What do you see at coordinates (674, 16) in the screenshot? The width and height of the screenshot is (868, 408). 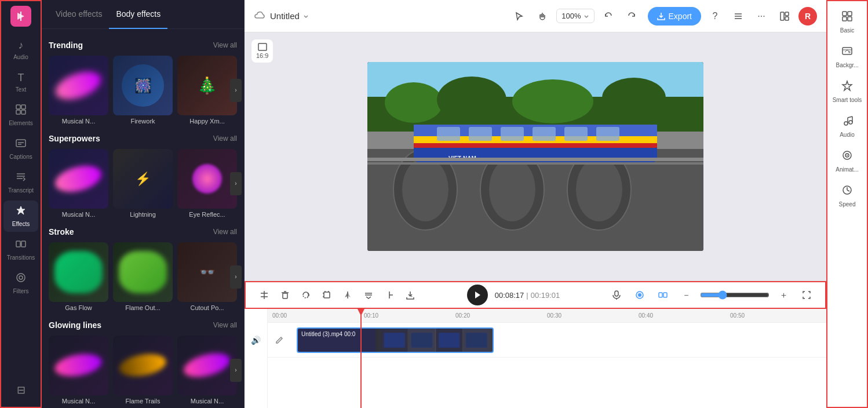 I see `export-button: Export` at bounding box center [674, 16].